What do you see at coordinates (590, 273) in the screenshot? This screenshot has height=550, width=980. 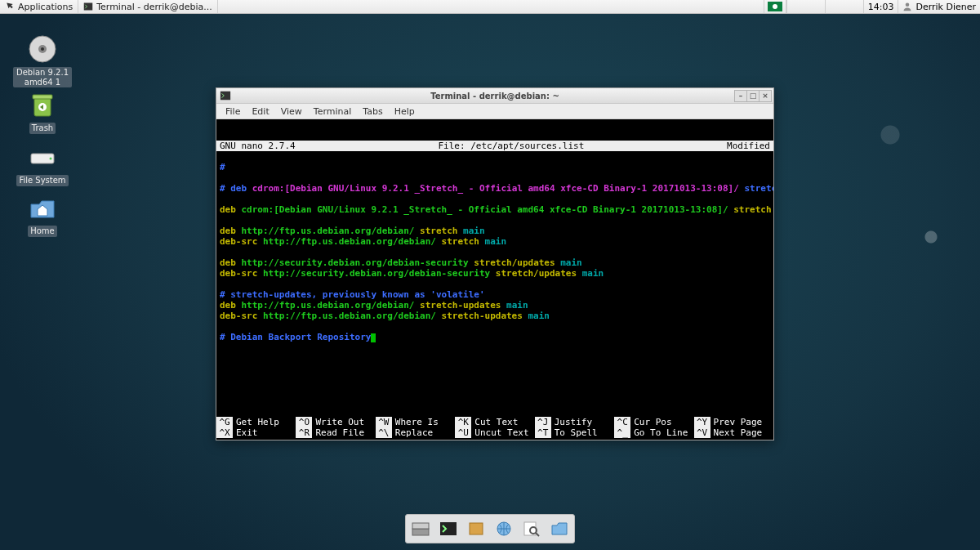 I see `nano-line-7d: main` at bounding box center [590, 273].